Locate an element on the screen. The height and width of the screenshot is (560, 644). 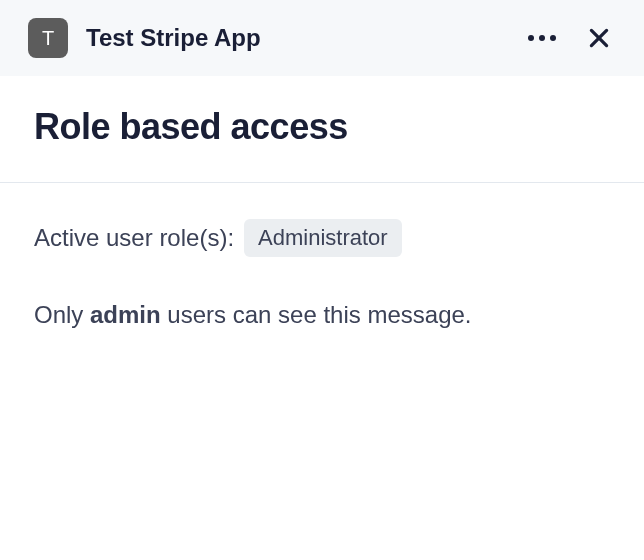
more-options-button is located at coordinates (542, 38).